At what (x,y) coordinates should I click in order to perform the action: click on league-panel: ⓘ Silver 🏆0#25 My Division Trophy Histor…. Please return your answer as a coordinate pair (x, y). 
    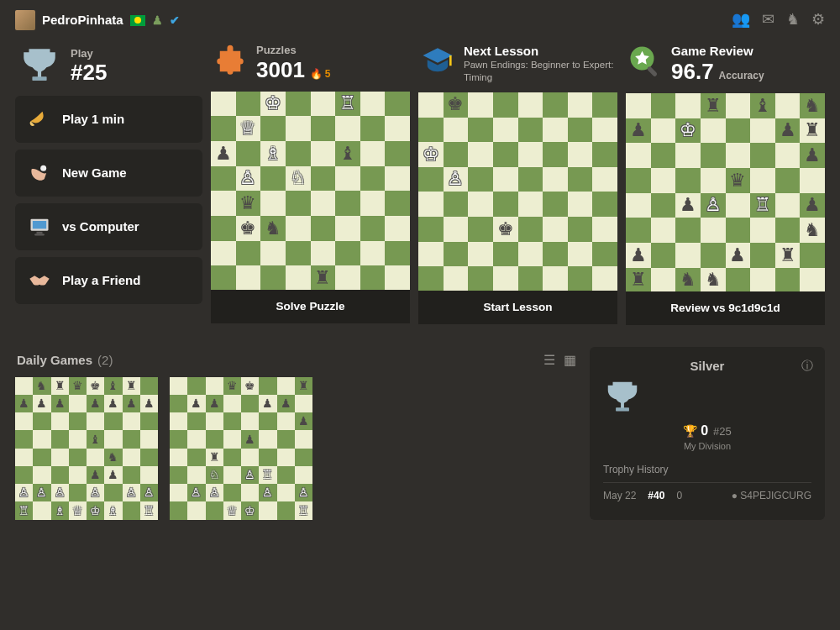
    Looking at the image, I should click on (707, 433).